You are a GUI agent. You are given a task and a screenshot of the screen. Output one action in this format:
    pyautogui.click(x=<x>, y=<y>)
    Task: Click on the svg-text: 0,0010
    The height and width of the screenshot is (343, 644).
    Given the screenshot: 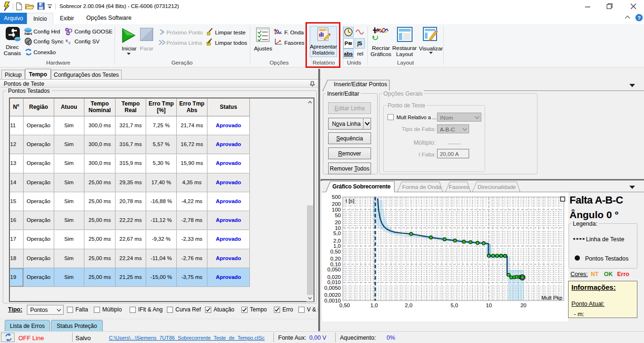 What is the action you would take?
    pyautogui.click(x=333, y=301)
    